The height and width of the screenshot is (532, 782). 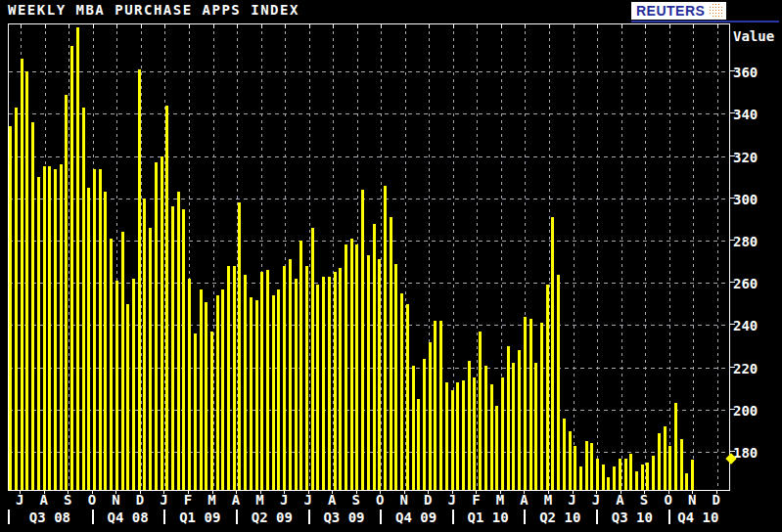 What do you see at coordinates (699, 517) in the screenshot?
I see `quarter-label: Q4 10` at bounding box center [699, 517].